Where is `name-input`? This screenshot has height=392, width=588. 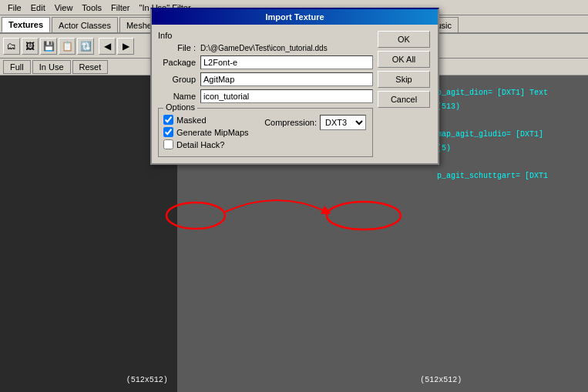
name-input is located at coordinates (287, 96).